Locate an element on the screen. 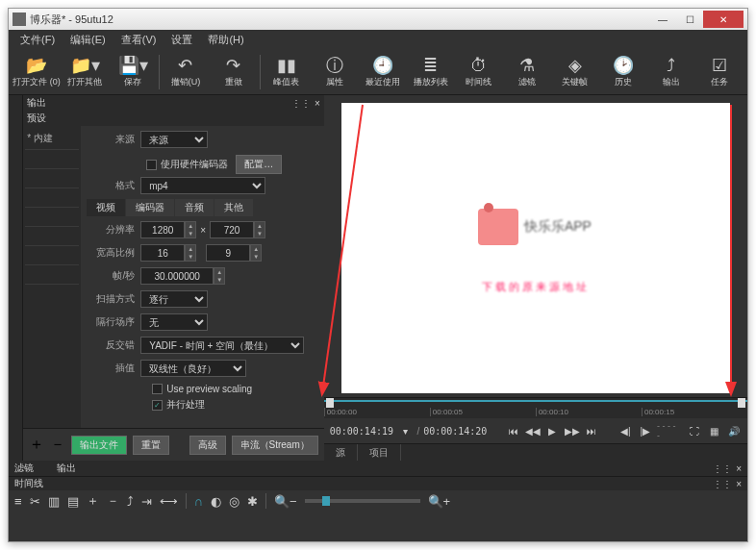 The image size is (756, 550). timeline-ruler: 00:00:00 00:00:05 00:00:10 00:00:15 is located at coordinates (536, 408).